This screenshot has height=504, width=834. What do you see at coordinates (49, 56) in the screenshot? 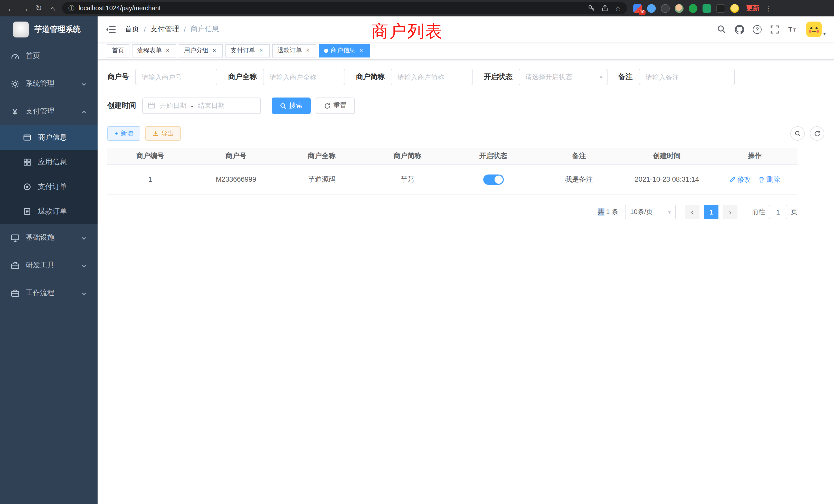
I see `sidebar-item-home: 首页` at bounding box center [49, 56].